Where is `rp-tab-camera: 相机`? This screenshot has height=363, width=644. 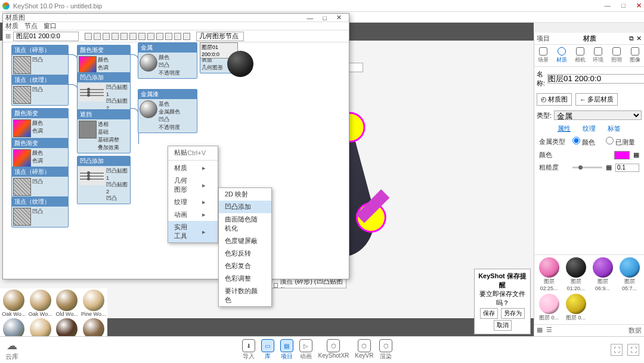 rp-tab-camera: 相机 is located at coordinates (580, 56).